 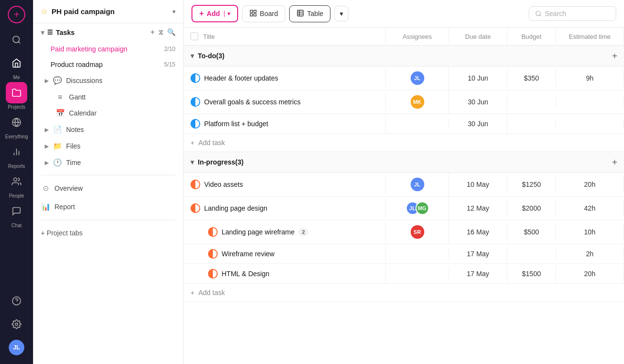 What do you see at coordinates (77, 97) in the screenshot?
I see `gantt-label: Gantt` at bounding box center [77, 97].